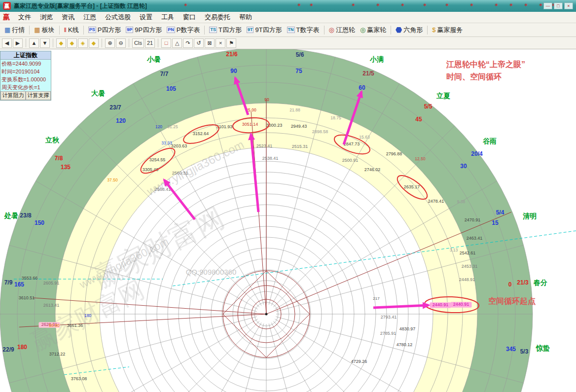 The height and width of the screenshot is (392, 576). What do you see at coordinates (46, 17) in the screenshot?
I see `menu-item: 浏览` at bounding box center [46, 17].